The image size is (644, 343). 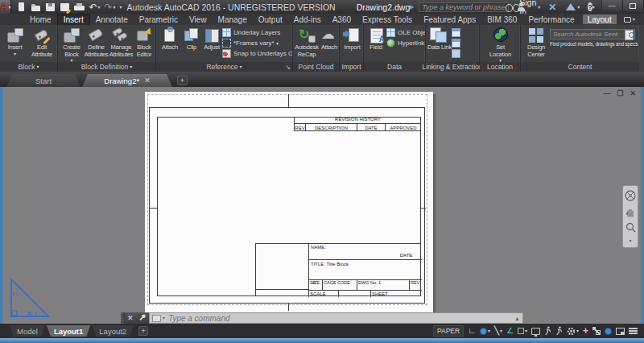 What do you see at coordinates (630, 213) in the screenshot?
I see `pan-hand-icon` at bounding box center [630, 213].